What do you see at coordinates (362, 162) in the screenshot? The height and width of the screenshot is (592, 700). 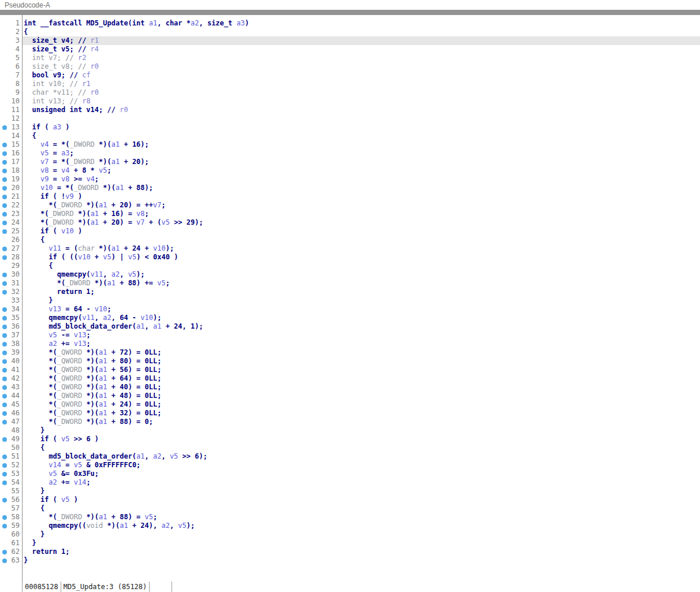 I see `code-text: v7 = *(_DWORD *)(a1 + 20);` at bounding box center [362, 162].